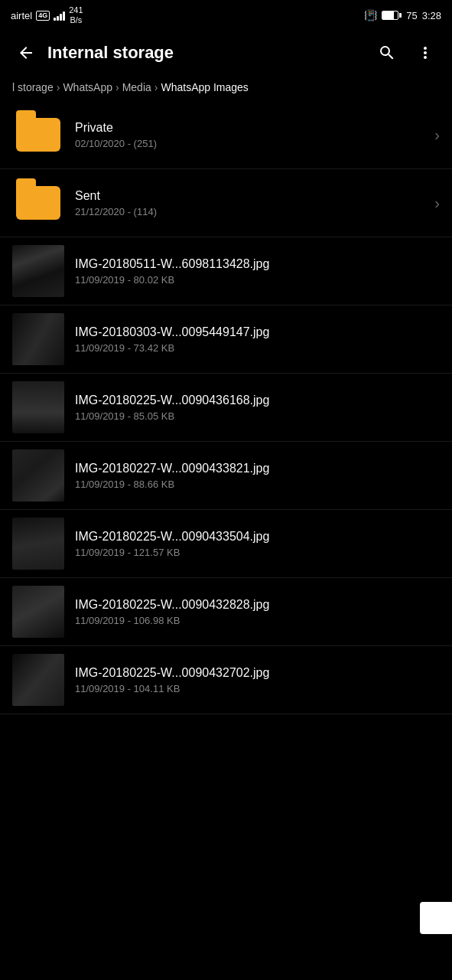 The height and width of the screenshot is (980, 452). I want to click on file-info-1: IMG-20180303-W...0095449147.jpg 11/09/20…, so click(257, 340).